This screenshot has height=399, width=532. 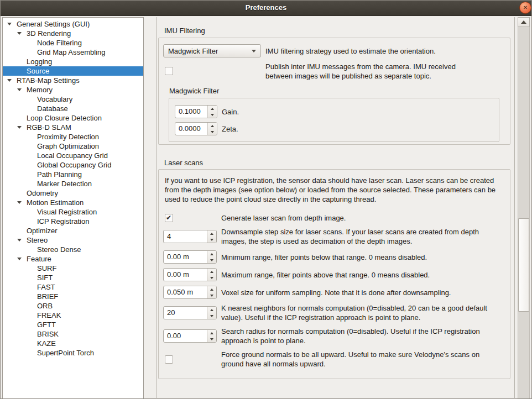 What do you see at coordinates (191, 129) in the screenshot?
I see `zeta-value: 0.0000` at bounding box center [191, 129].